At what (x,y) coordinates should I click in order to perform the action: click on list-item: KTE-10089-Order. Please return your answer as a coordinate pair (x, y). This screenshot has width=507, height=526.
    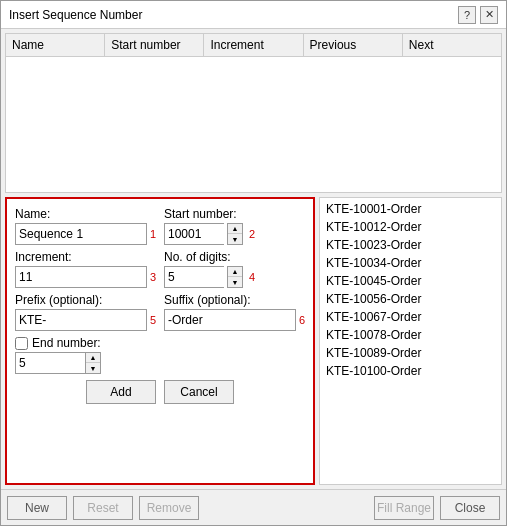
    Looking at the image, I should click on (410, 353).